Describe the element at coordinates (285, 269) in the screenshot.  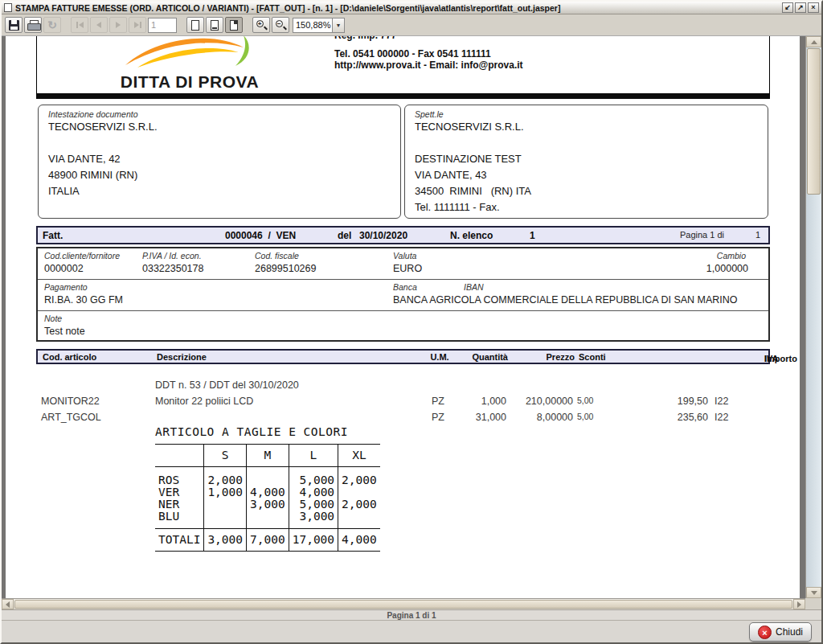
I see `cod-fiscale-value: 26899510269` at that location.